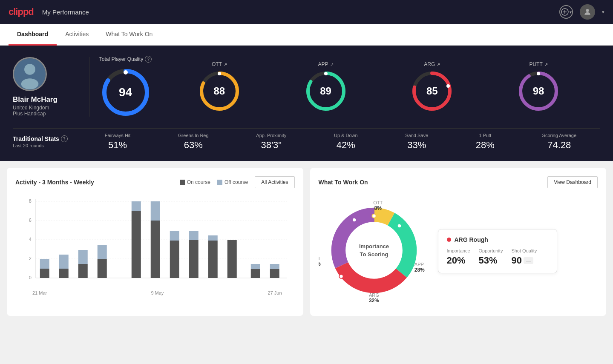  I want to click on category-arg: ARG ↗ 85, so click(432, 87).